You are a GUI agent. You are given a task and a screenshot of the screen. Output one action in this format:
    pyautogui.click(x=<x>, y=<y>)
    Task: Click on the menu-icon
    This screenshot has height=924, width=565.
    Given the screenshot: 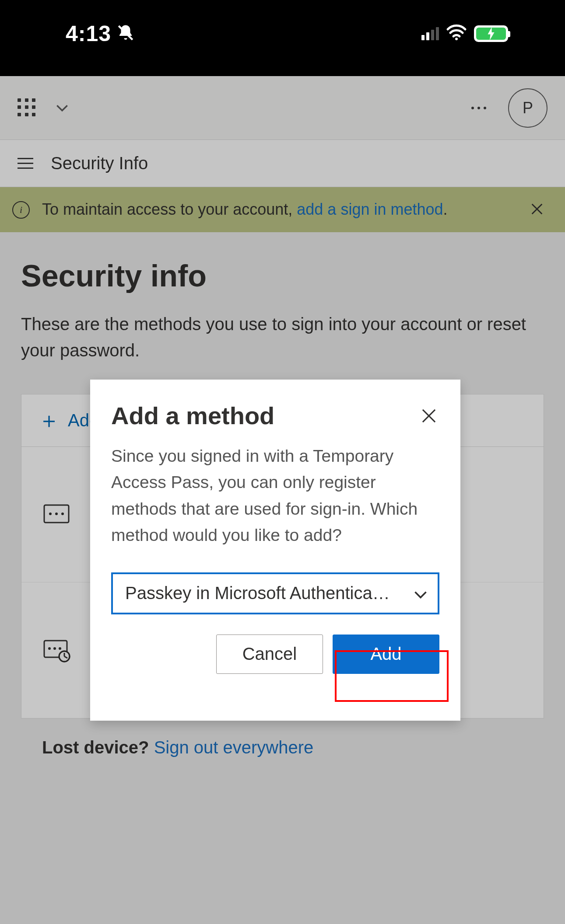 What is the action you would take?
    pyautogui.click(x=25, y=164)
    